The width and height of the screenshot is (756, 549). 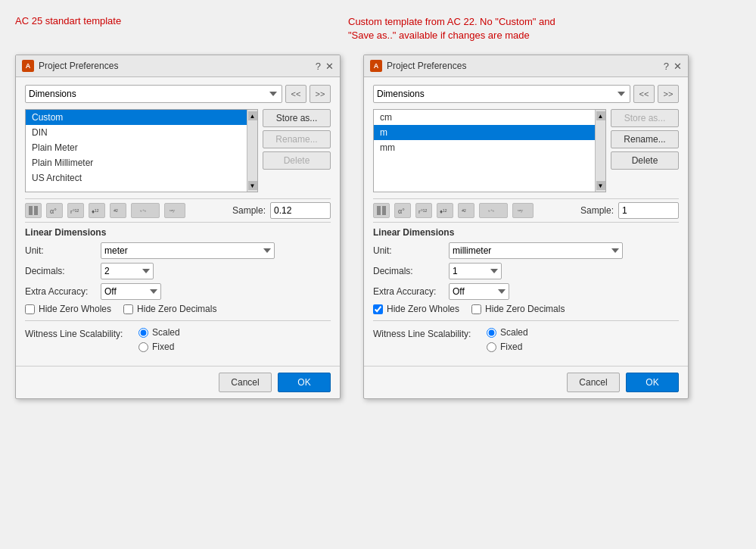 What do you see at coordinates (95, 212) in the screenshot?
I see `svg-text: ♦¹²` at bounding box center [95, 212].